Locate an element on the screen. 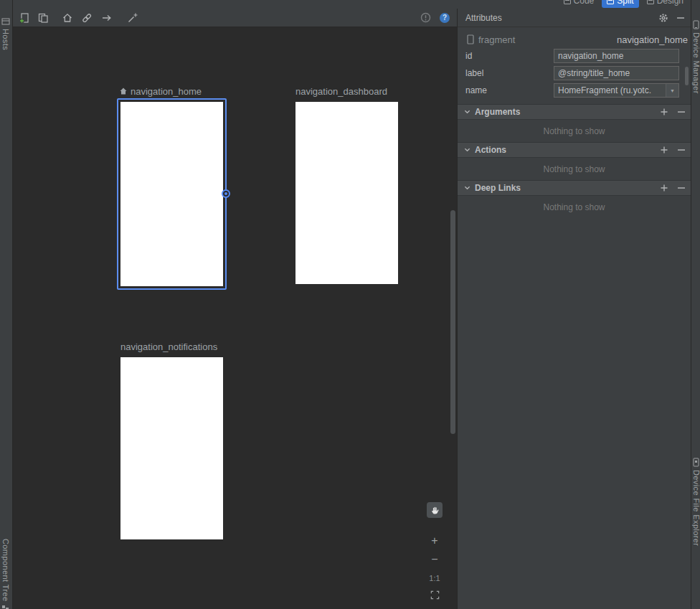 The width and height of the screenshot is (700, 609). label-field-label: label is located at coordinates (509, 73).